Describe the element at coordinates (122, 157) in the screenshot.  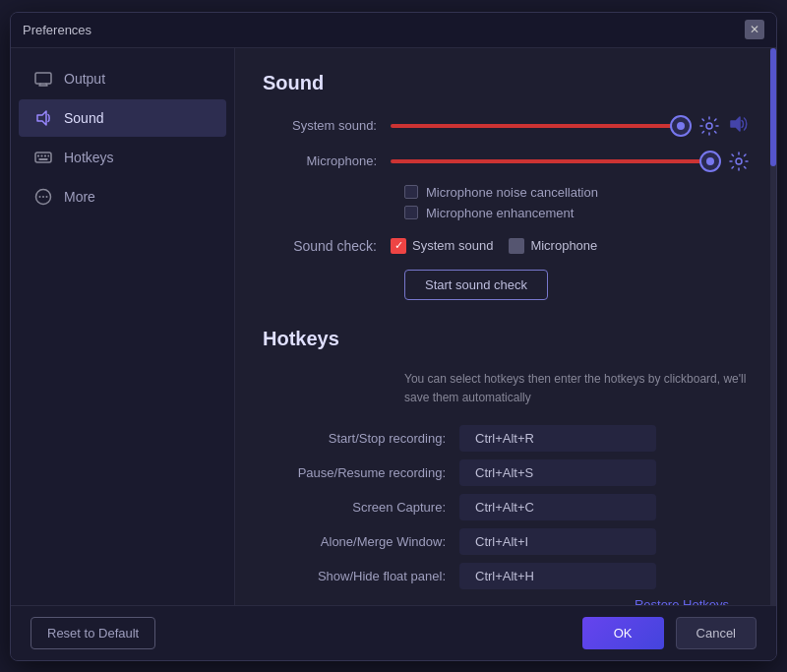
I see `sidebar-item-hotkeys: Hotkeys` at that location.